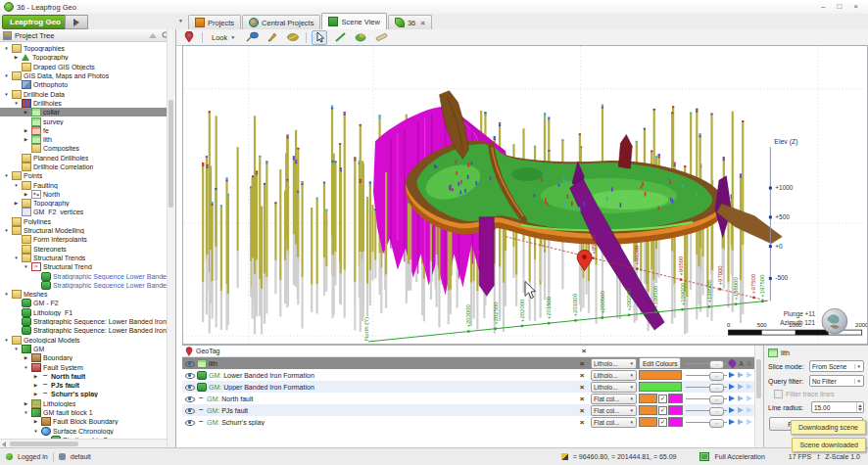 Image resolution: width=868 pixels, height=465 pixels. What do you see at coordinates (4, 444) in the screenshot?
I see `scroll-left-icon` at bounding box center [4, 444].